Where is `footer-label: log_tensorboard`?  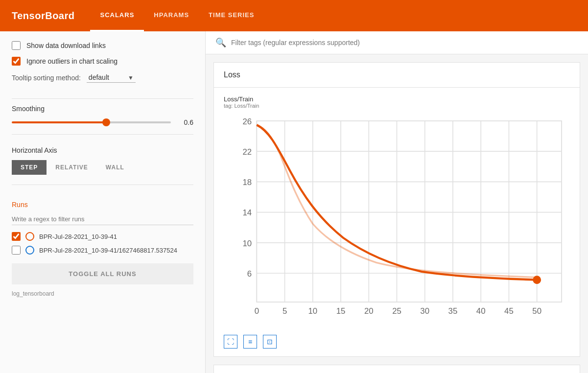 footer-label: log_tensorboard is located at coordinates (103, 294).